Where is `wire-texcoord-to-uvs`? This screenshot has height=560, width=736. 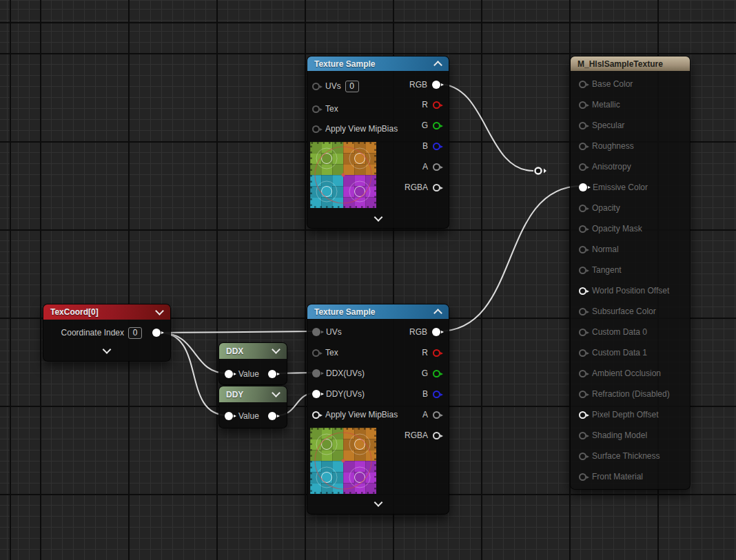
wire-texcoord-to-uvs is located at coordinates (237, 332).